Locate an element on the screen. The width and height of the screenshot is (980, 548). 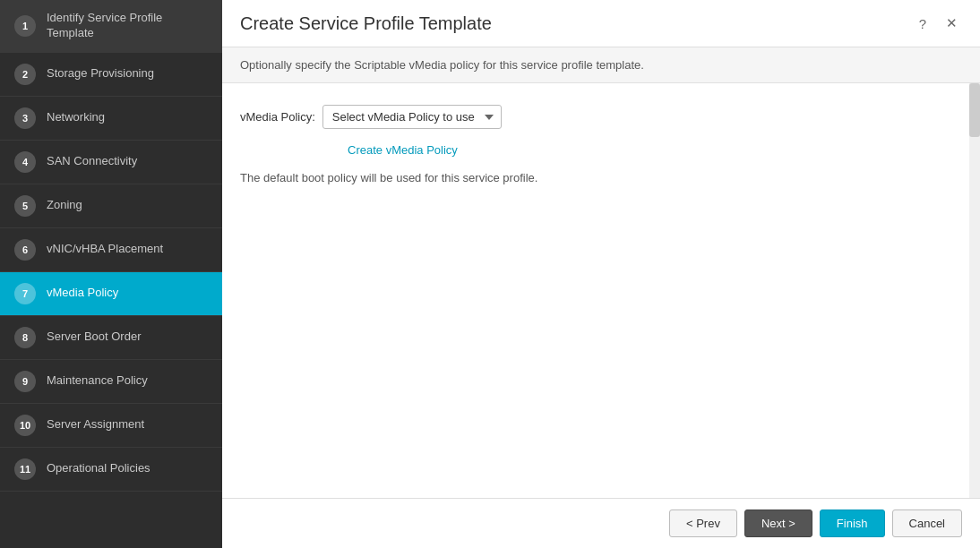
sidebar-item-8: 8Server Boot Order is located at coordinates (111, 338).